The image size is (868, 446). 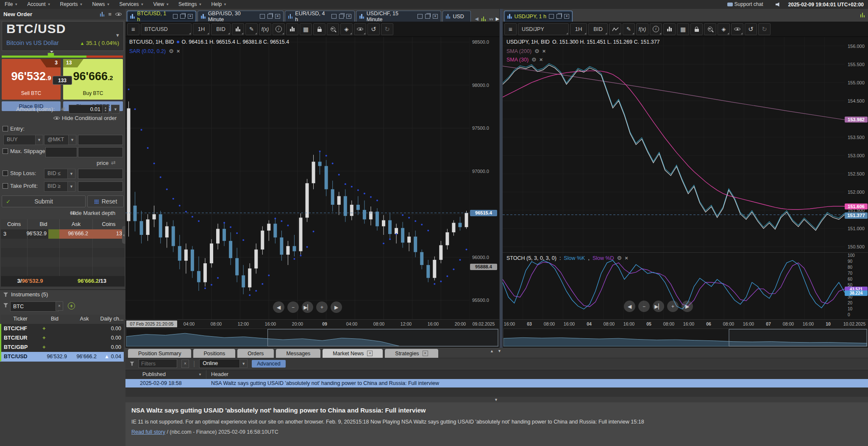 I want to click on chart-tab: USD/CHF, 15 Minute×, so click(x=398, y=16).